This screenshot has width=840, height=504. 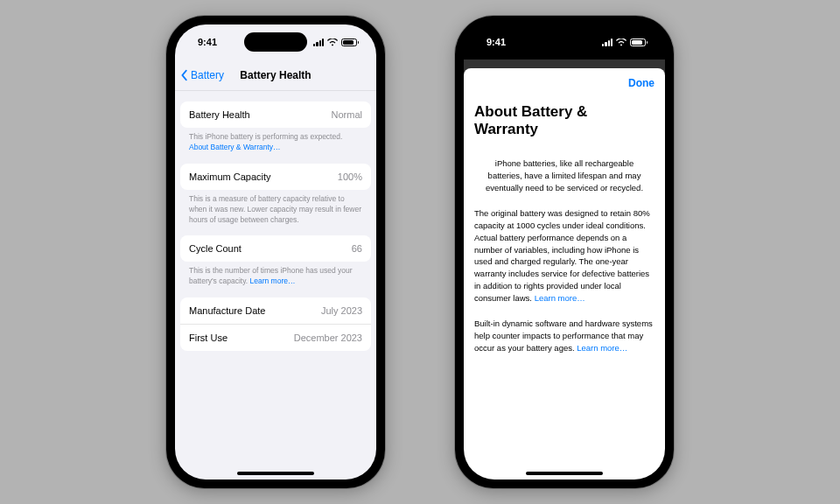 I want to click on row-max-capacity: Maximum Capacity 100%, so click(x=276, y=177).